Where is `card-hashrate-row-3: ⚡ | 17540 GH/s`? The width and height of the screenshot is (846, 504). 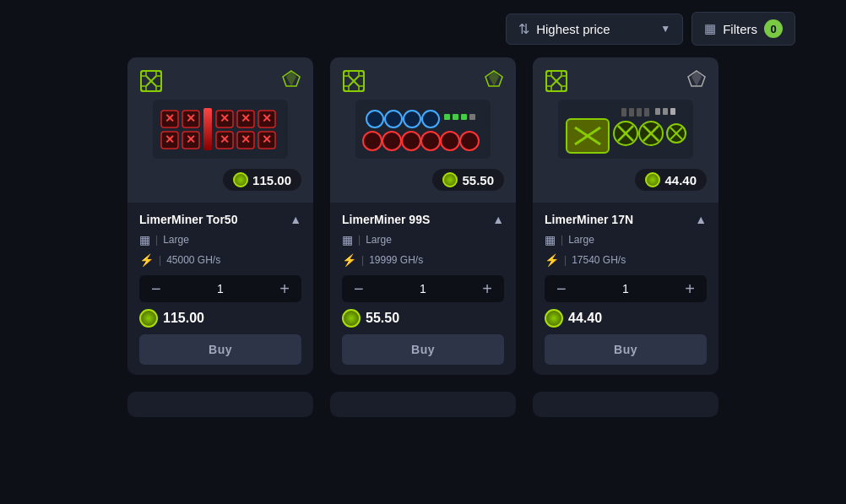 card-hashrate-row-3: ⚡ | 17540 GH/s is located at coordinates (626, 260).